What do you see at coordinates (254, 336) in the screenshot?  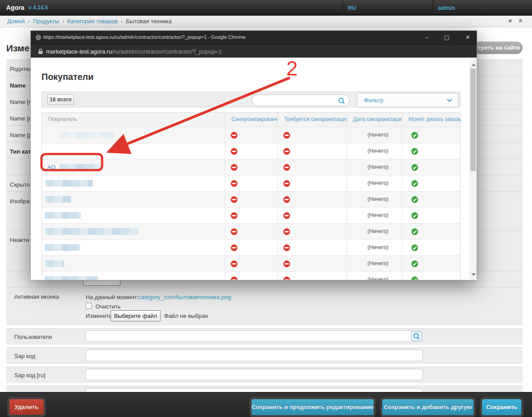 I see `users-input` at bounding box center [254, 336].